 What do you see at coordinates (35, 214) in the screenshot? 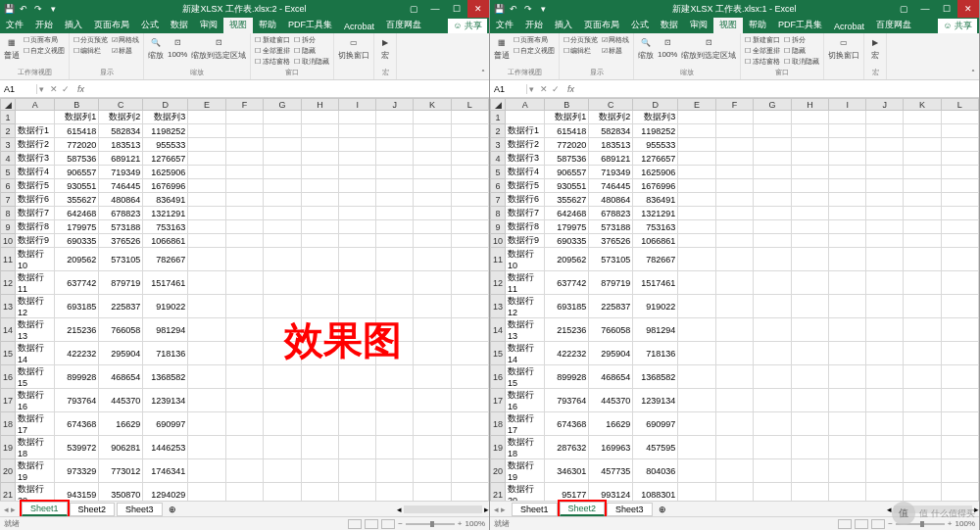
I see `cell: 数据行7` at bounding box center [35, 214].